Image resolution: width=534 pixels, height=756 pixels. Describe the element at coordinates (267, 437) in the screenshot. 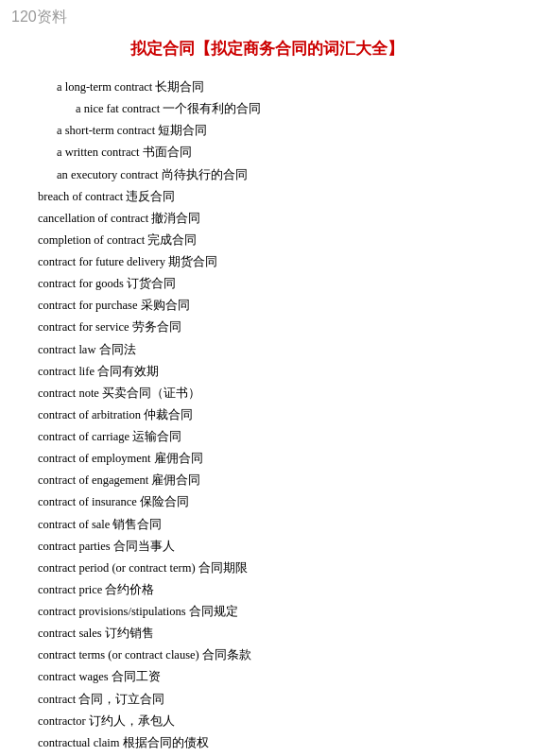

I see `list-item: contract of carriage 运输合同` at that location.